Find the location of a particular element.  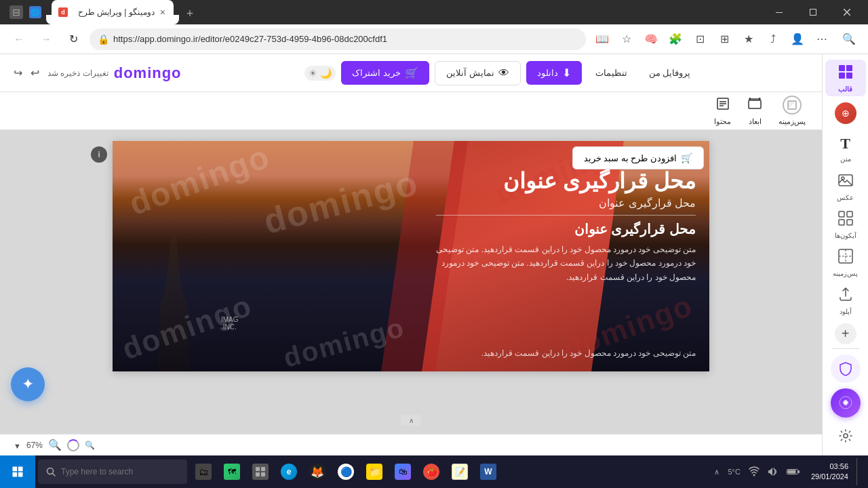

taskbar-search is located at coordinates (113, 472).